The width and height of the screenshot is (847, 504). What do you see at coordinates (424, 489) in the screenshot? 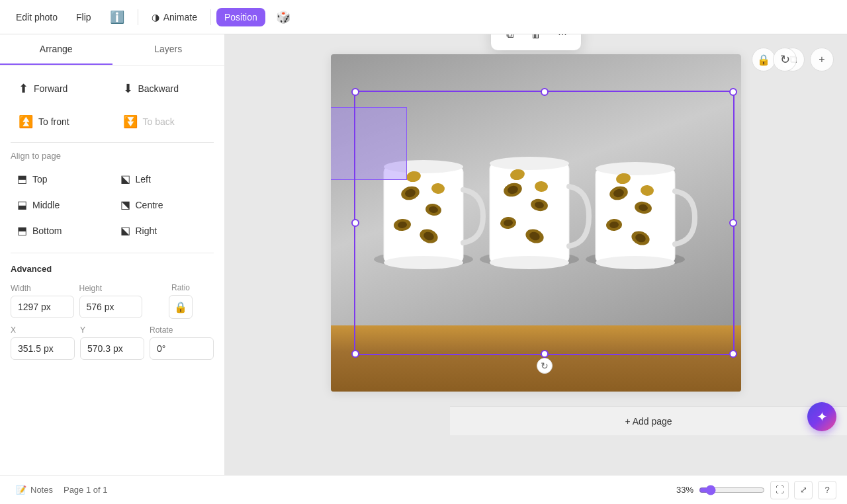
I see `status-bar: 📝 Notes Page 1 of 1 33% ⛶ ⤢ ?` at bounding box center [424, 489].